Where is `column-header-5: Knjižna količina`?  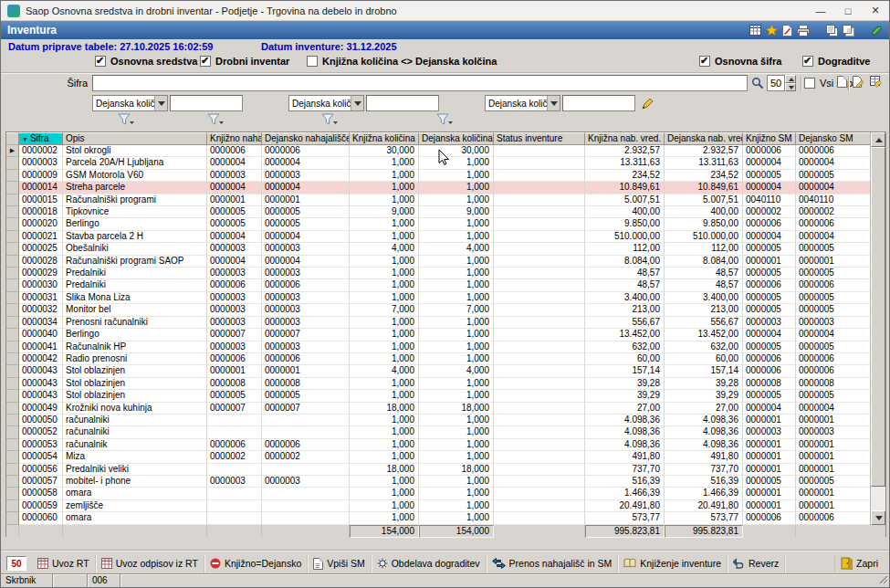
column-header-5: Knjižna količina is located at coordinates (384, 139).